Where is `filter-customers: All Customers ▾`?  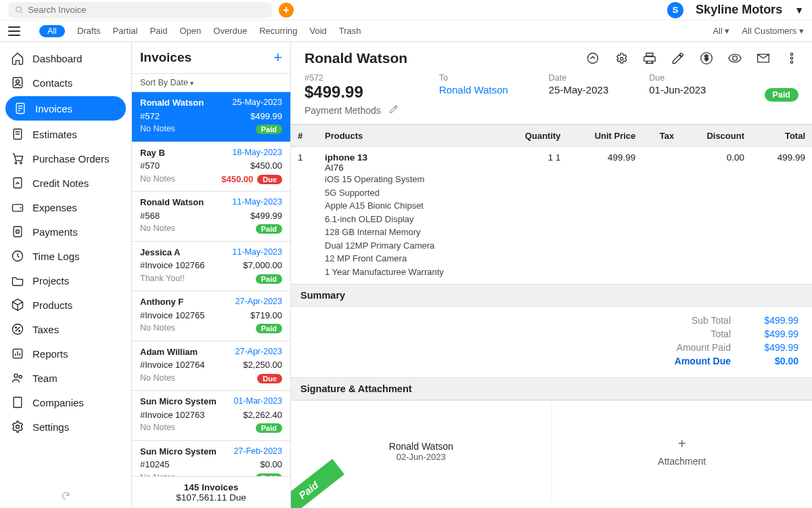
filter-customers: All Customers ▾ is located at coordinates (773, 31).